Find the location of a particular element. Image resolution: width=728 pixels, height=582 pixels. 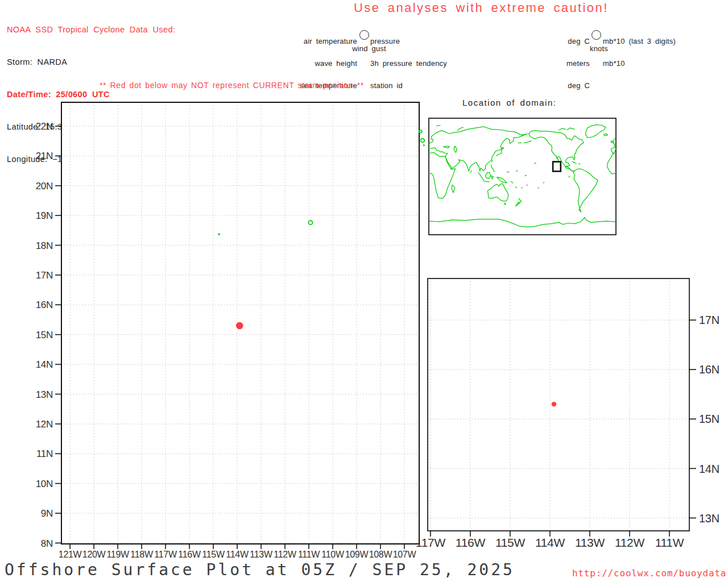

main-map-y-tick-label: 11N is located at coordinates (44, 454).